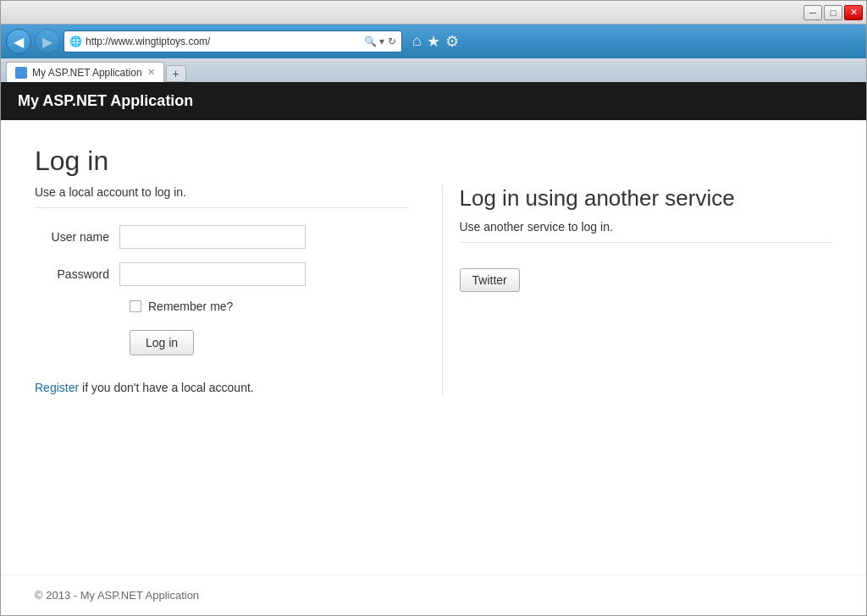 This screenshot has width=867, height=616. I want to click on footer: © 2013 - My ASP.NET Application, so click(434, 595).